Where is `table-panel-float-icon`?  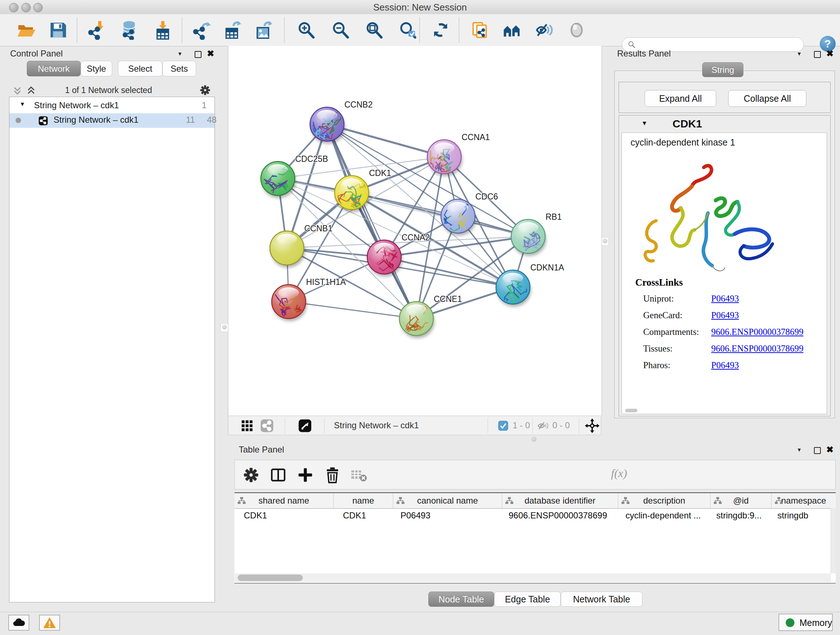 table-panel-float-icon is located at coordinates (817, 451).